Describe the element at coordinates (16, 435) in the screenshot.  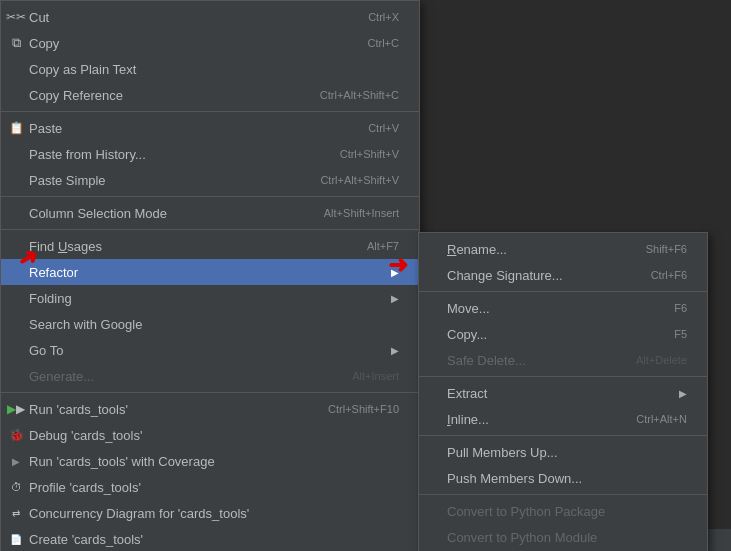
I see `debug-icon: 🐞` at that location.